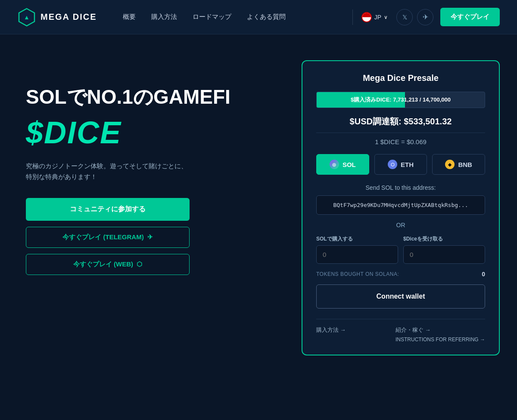 This screenshot has height=420, width=517. What do you see at coordinates (425, 17) in the screenshot?
I see `telegram-icon-btn: ✈` at bounding box center [425, 17].